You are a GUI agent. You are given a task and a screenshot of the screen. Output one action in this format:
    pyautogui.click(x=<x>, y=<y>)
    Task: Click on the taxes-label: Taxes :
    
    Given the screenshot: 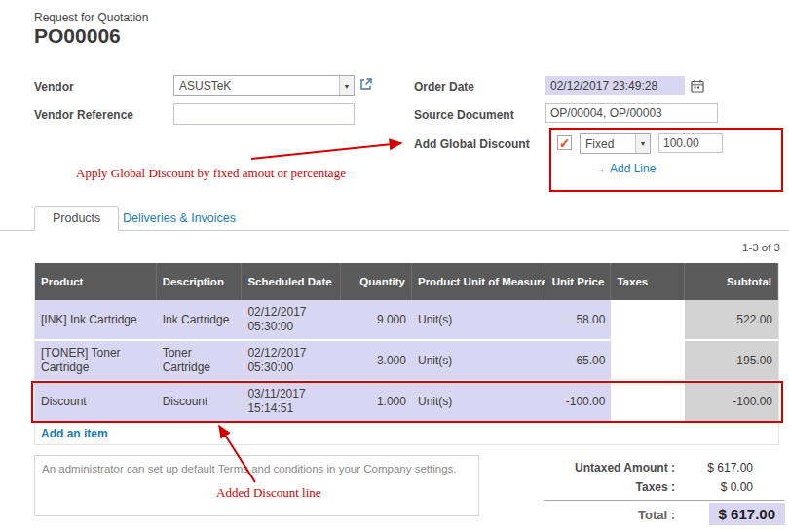 What is the action you would take?
    pyautogui.click(x=656, y=487)
    